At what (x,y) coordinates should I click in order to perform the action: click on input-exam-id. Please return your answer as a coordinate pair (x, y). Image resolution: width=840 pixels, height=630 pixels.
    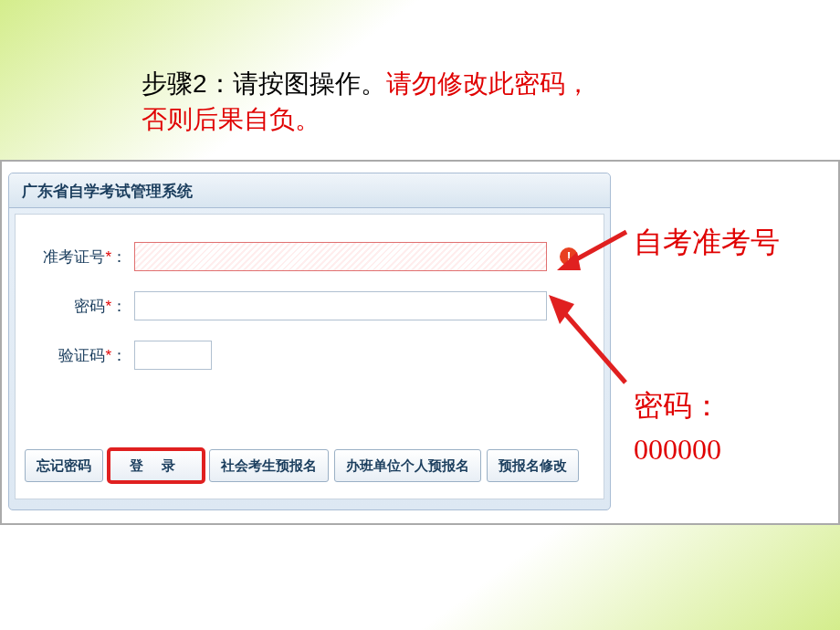
    Looking at the image, I should click on (341, 257).